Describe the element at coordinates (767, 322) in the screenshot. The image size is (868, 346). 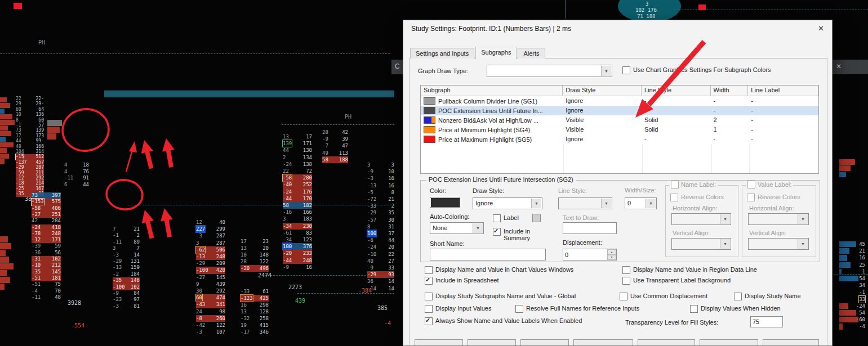
I see `transparency-level-input` at that location.